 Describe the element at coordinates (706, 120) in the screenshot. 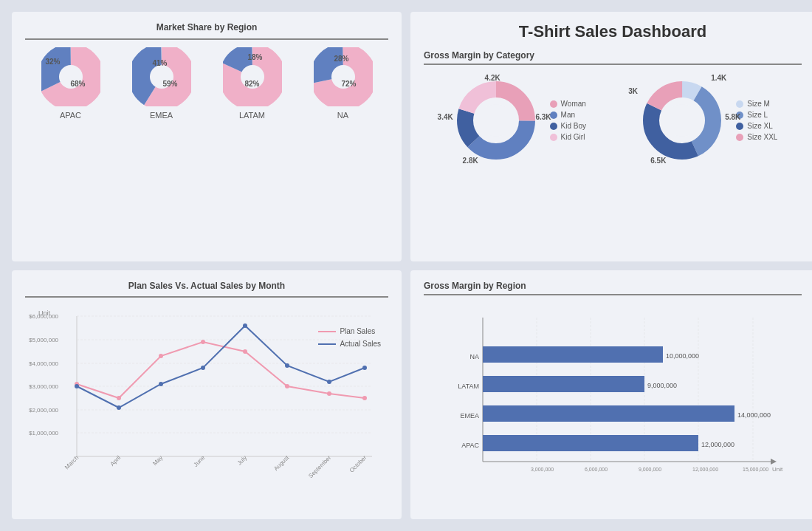

I see `donut2-item: 1.4K 5.8K 6.5K 3K Size M Size L` at that location.